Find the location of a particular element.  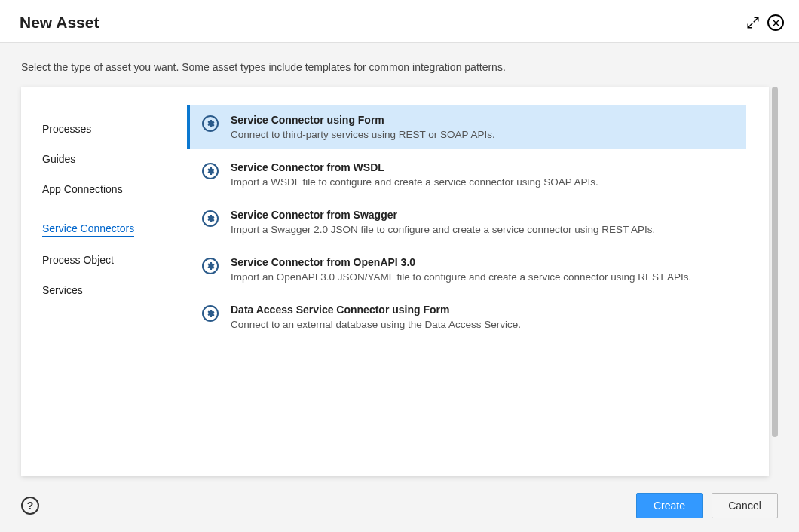

option-title: Service Connector from Swagger is located at coordinates (443, 215).